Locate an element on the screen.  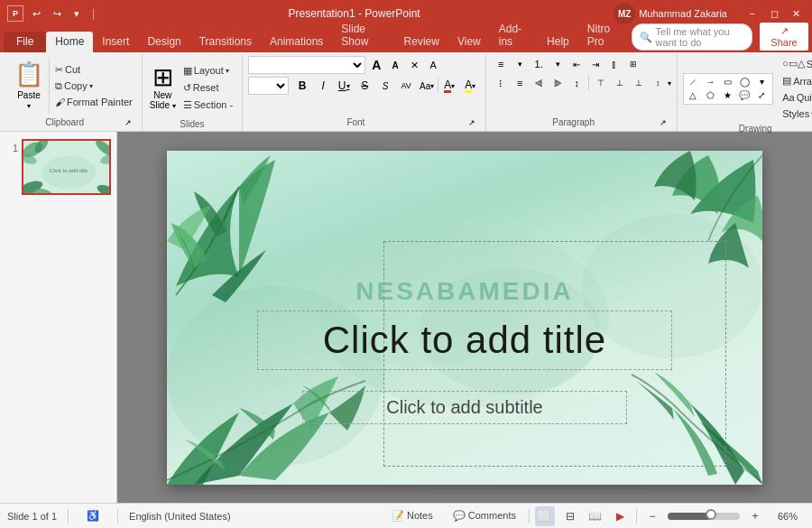
clipboard-dialog-btn: ↗ is located at coordinates (128, 123).